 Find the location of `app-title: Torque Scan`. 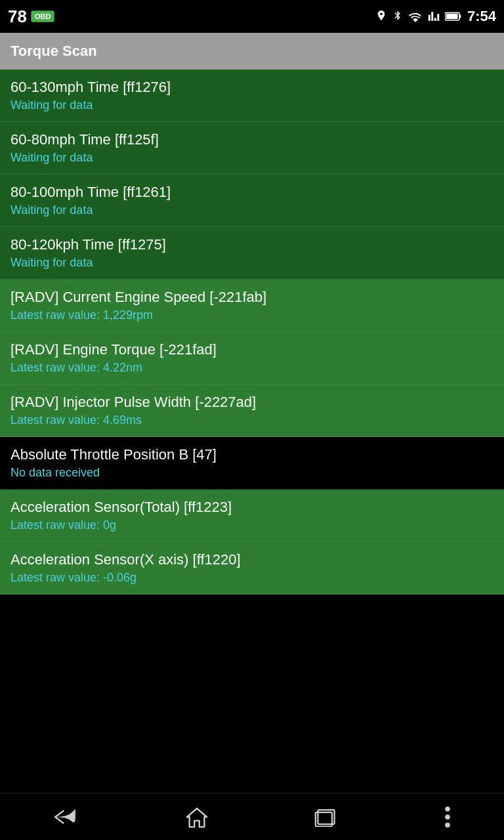

app-title: Torque Scan is located at coordinates (54, 51).